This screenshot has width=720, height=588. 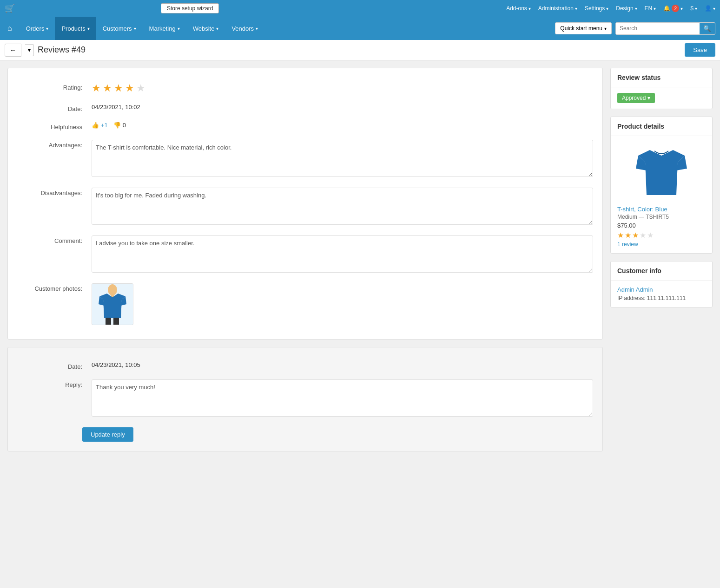 What do you see at coordinates (661, 172) in the screenshot?
I see `product-image` at bounding box center [661, 172].